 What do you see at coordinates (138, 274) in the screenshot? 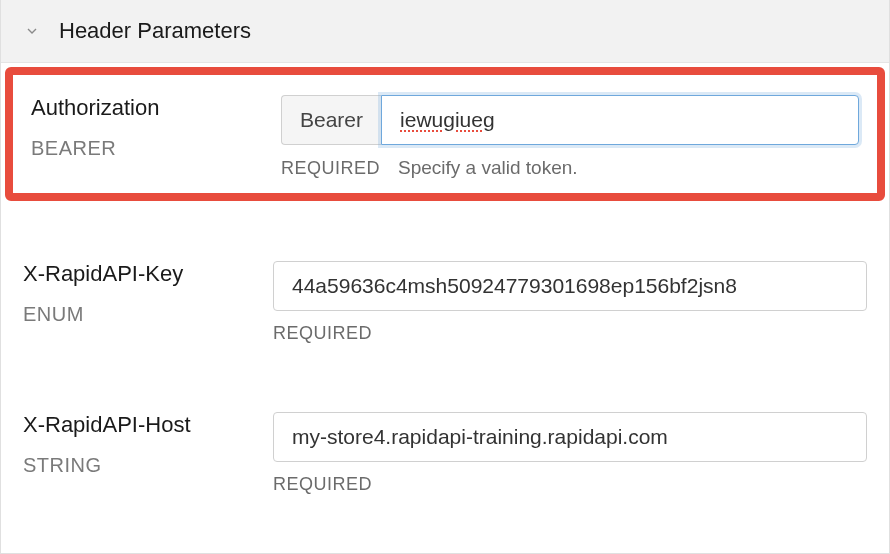
I see `param-name-label: X-RapidAPI-Key` at bounding box center [138, 274].